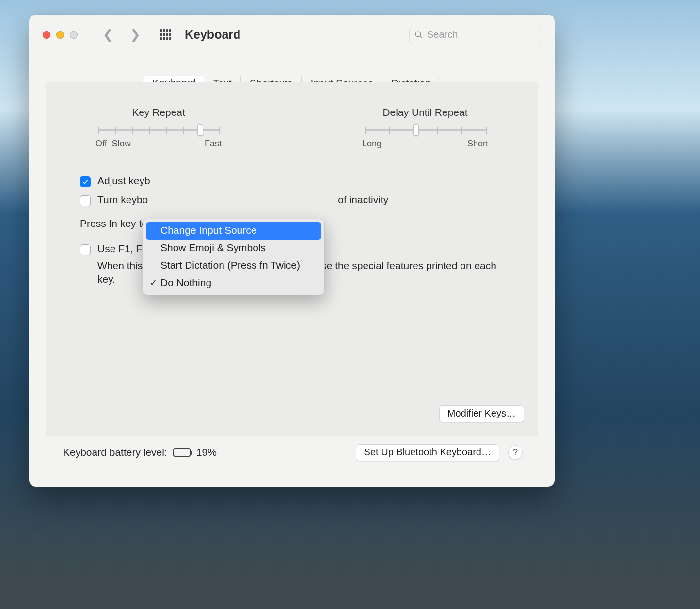  I want to click on window-controls, so click(60, 35).